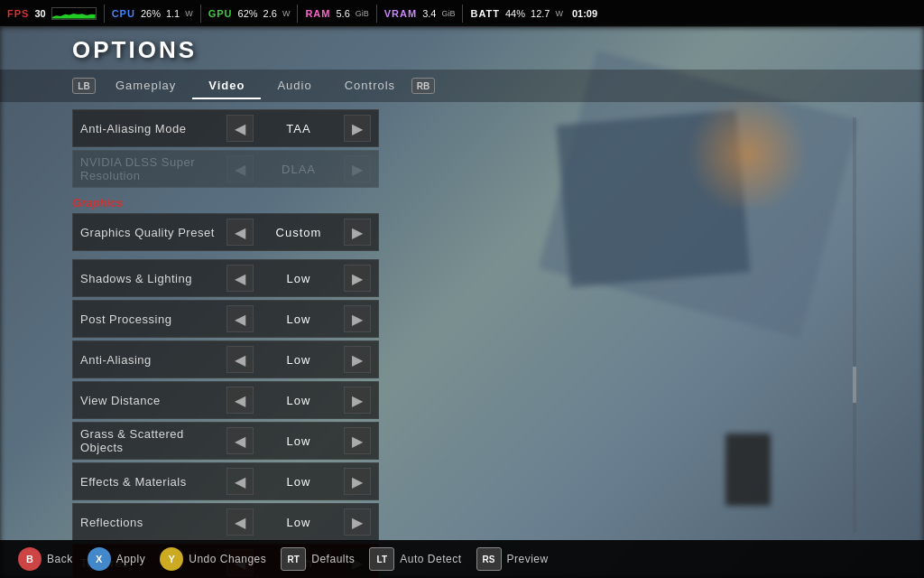 The height and width of the screenshot is (578, 924). What do you see at coordinates (287, 14) in the screenshot?
I see `gpu-watt-unit: W` at bounding box center [287, 14].